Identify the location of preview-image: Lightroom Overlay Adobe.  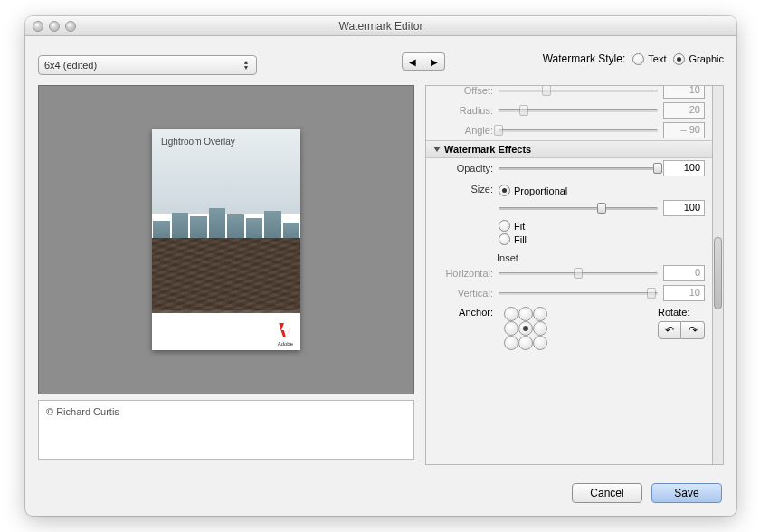
(226, 240).